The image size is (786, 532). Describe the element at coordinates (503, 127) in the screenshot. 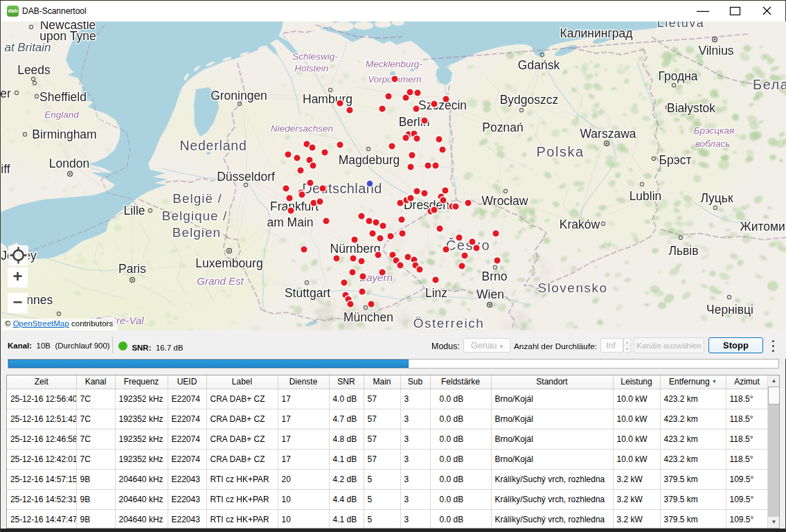

I see `svg-text: Poznań` at that location.